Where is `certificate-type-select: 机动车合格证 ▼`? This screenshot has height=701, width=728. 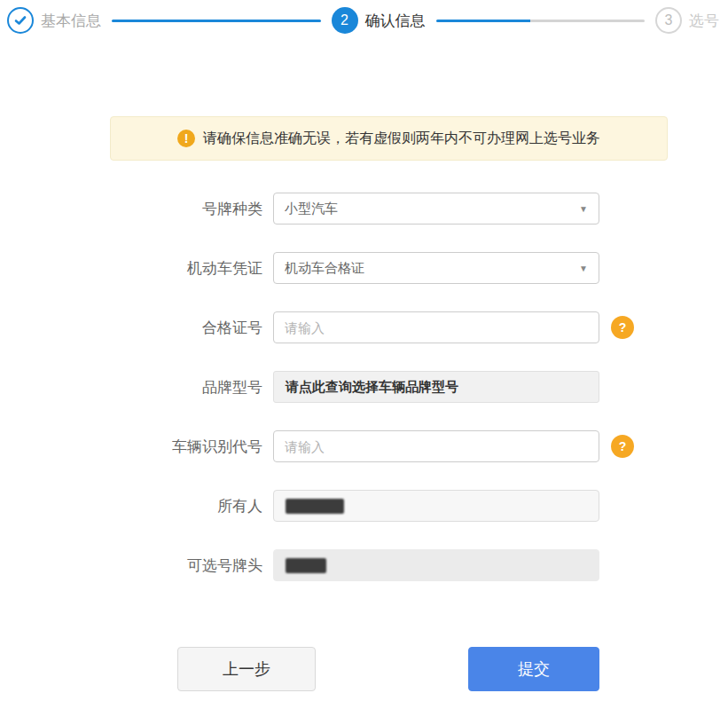
certificate-type-select: 机动车合格证 ▼ is located at coordinates (436, 268).